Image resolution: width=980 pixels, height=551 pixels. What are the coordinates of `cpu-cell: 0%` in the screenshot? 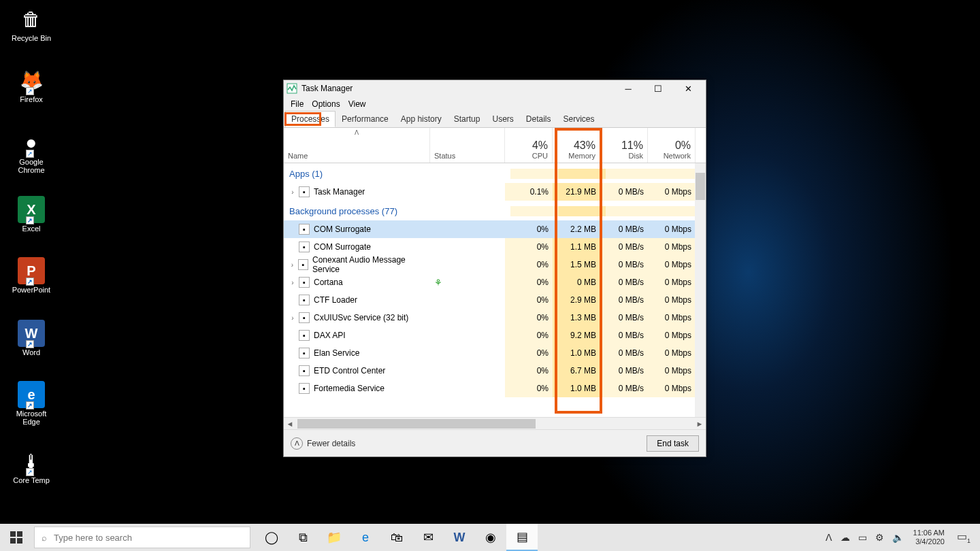 It's located at (529, 229).